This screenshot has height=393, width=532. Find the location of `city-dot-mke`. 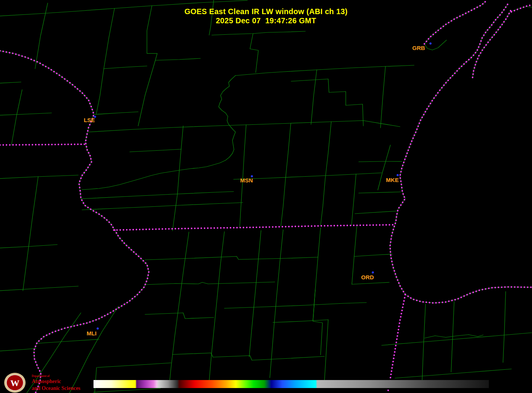

city-dot-mke is located at coordinates (398, 175).